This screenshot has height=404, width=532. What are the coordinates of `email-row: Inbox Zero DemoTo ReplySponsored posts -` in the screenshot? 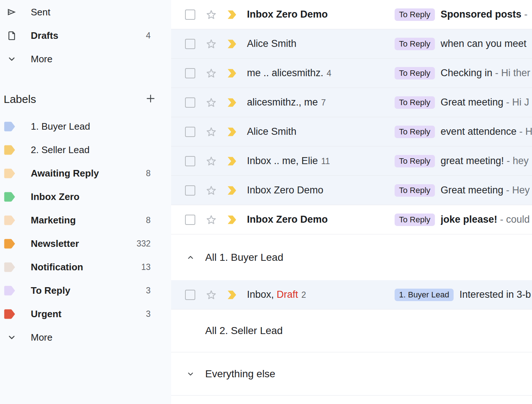 It's located at (352, 15).